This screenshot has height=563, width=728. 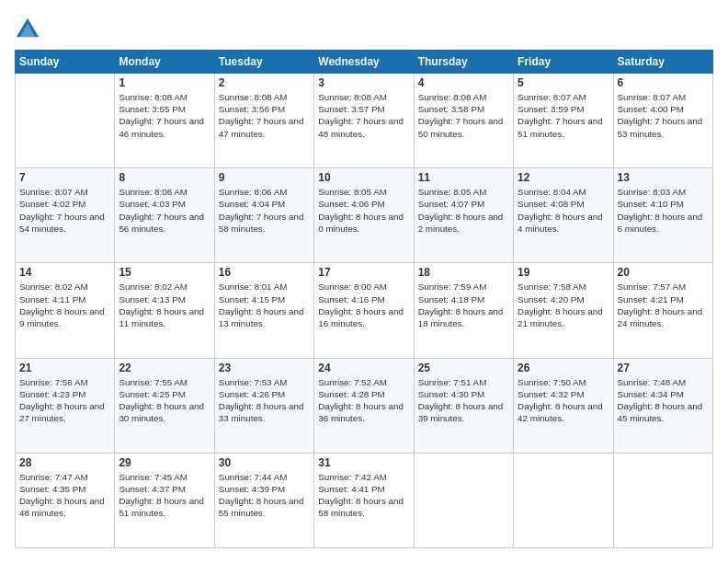 I want to click on day-number: 18, so click(x=463, y=272).